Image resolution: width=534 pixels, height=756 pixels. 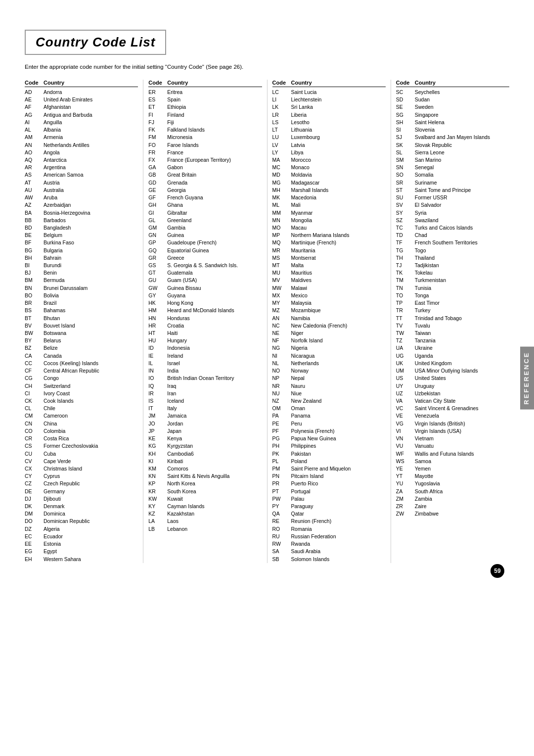 I want to click on country-code: KM, so click(x=158, y=469).